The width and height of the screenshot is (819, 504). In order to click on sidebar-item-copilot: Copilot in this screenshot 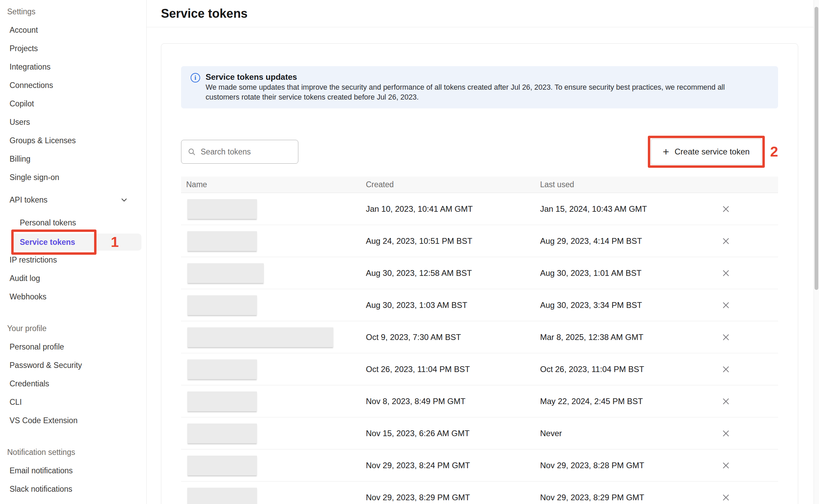, I will do `click(77, 104)`.